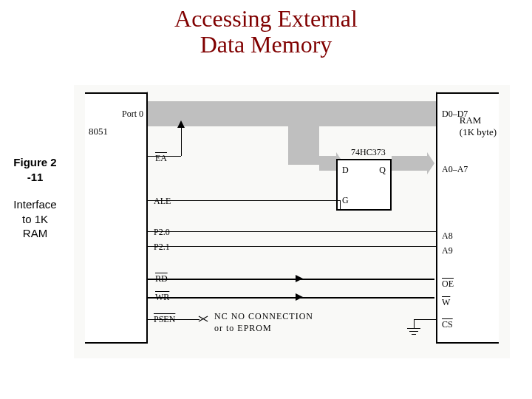  Describe the element at coordinates (299, 297) in the screenshot. I see `arrow-wr` at that location.